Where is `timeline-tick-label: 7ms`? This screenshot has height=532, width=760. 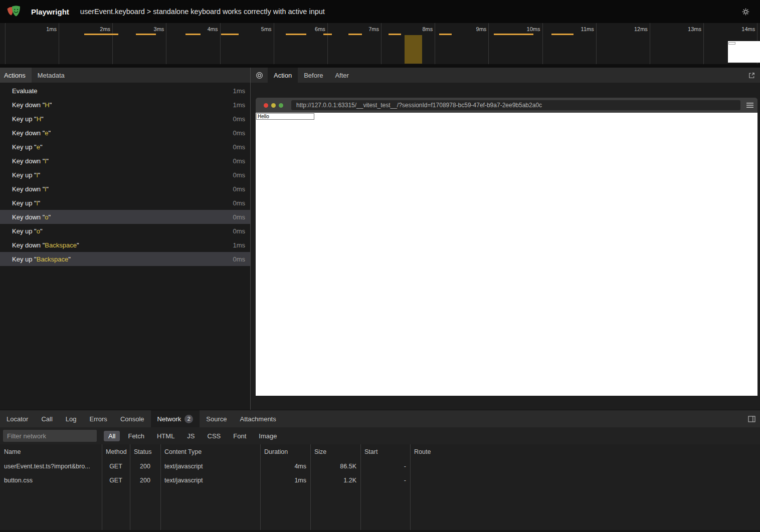
timeline-tick-label: 7ms is located at coordinates (364, 29).